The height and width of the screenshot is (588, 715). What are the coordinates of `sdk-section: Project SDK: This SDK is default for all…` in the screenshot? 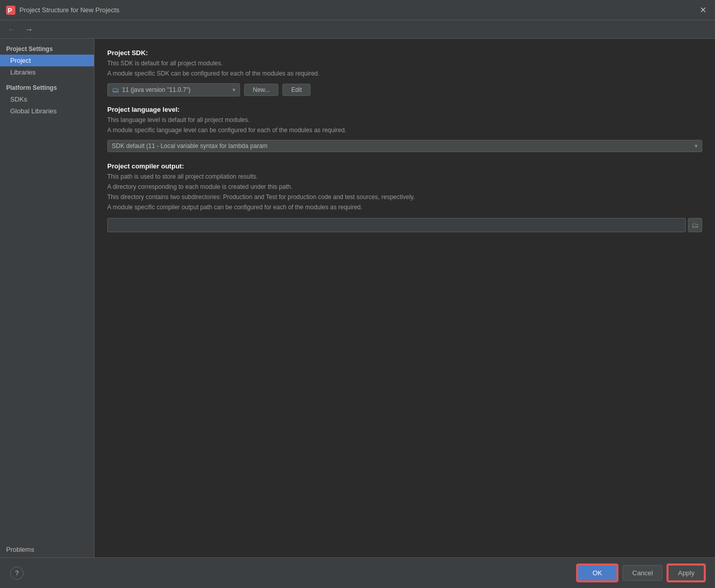 It's located at (404, 72).